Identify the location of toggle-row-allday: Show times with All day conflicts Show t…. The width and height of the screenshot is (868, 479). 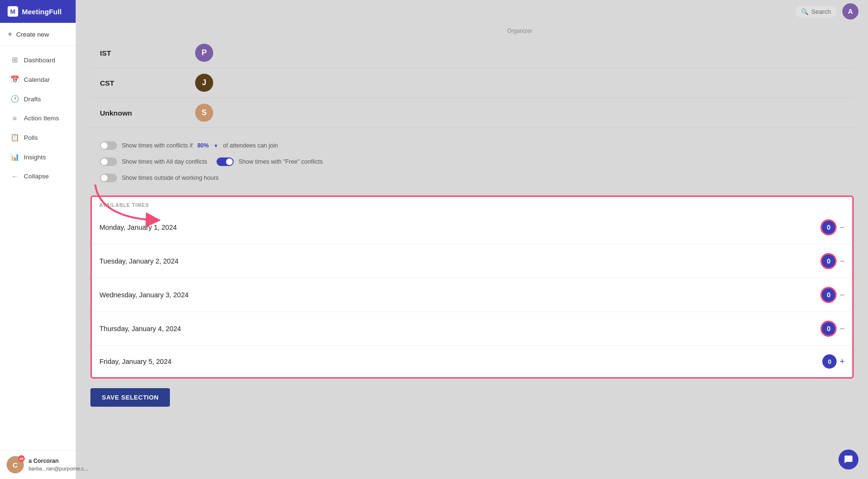
(472, 162).